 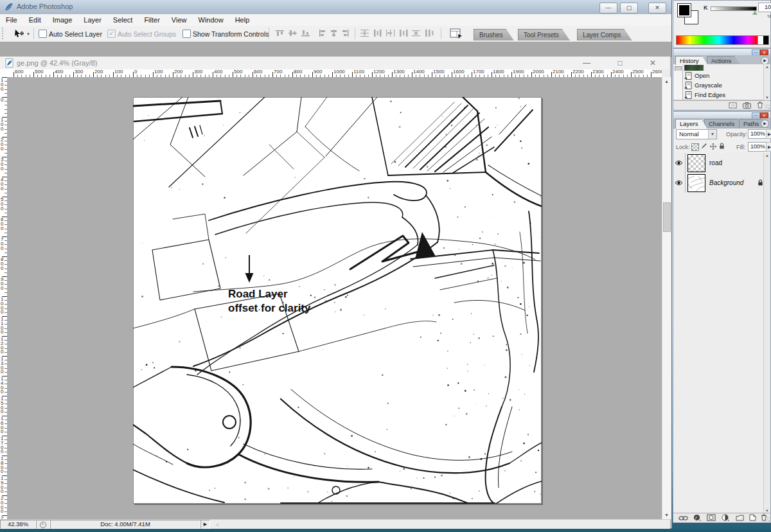 What do you see at coordinates (767, 67) in the screenshot?
I see `history-scroll-up: ▲` at bounding box center [767, 67].